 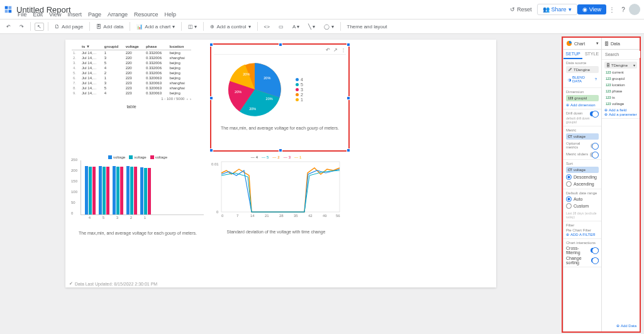 I want to click on menu-resource: Resource, so click(x=146, y=14).